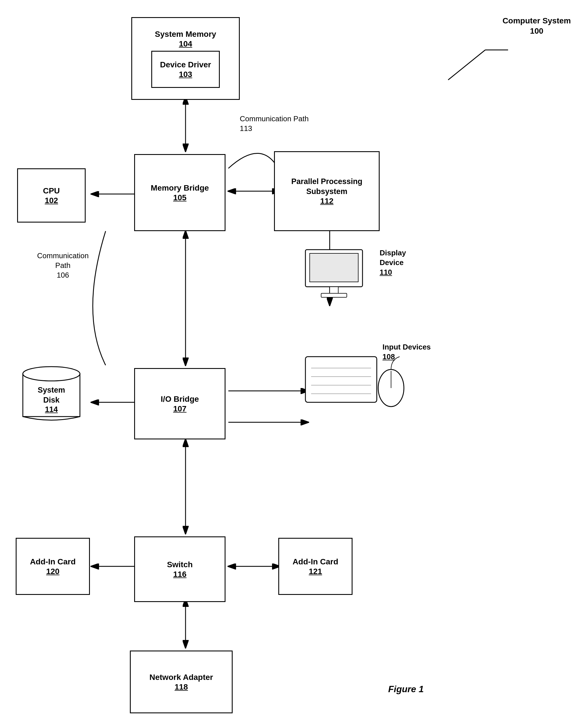 The image size is (588, 725). Describe the element at coordinates (316, 566) in the screenshot. I see `add-in-card-121-box: Add-In Card 121` at that location.